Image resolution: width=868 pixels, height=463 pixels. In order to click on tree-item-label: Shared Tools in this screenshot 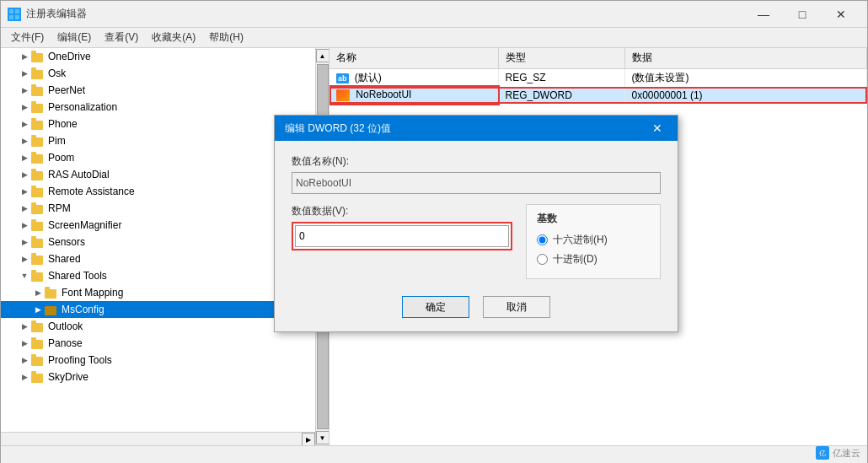, I will do `click(78, 276)`.